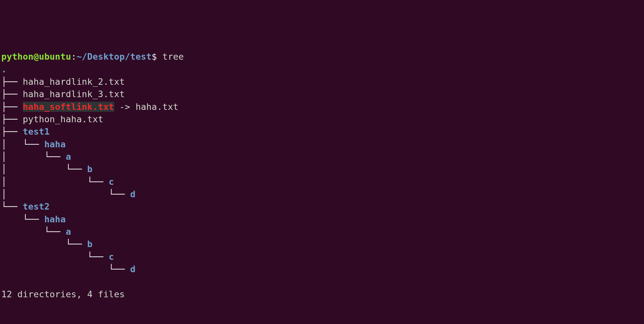 Image resolution: width=644 pixels, height=324 pixels. What do you see at coordinates (322, 69) in the screenshot?
I see `tree-root: .` at bounding box center [322, 69].